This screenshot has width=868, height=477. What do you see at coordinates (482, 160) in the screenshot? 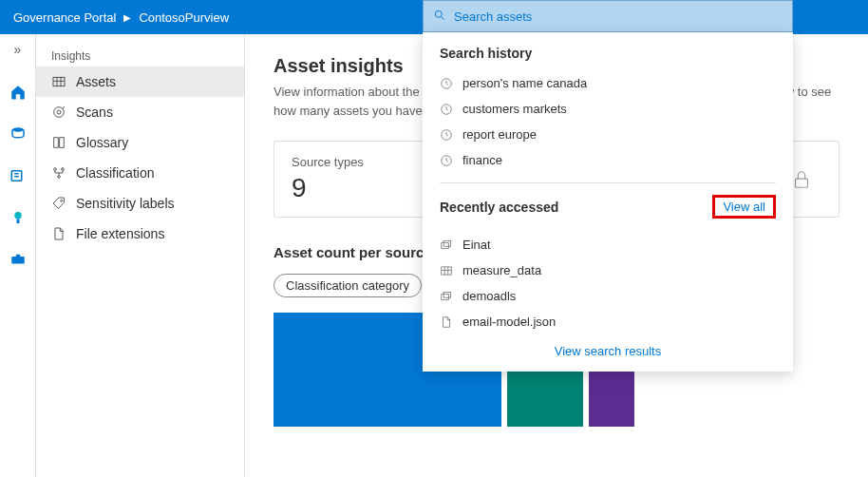
I see `history-label: finance` at bounding box center [482, 160].